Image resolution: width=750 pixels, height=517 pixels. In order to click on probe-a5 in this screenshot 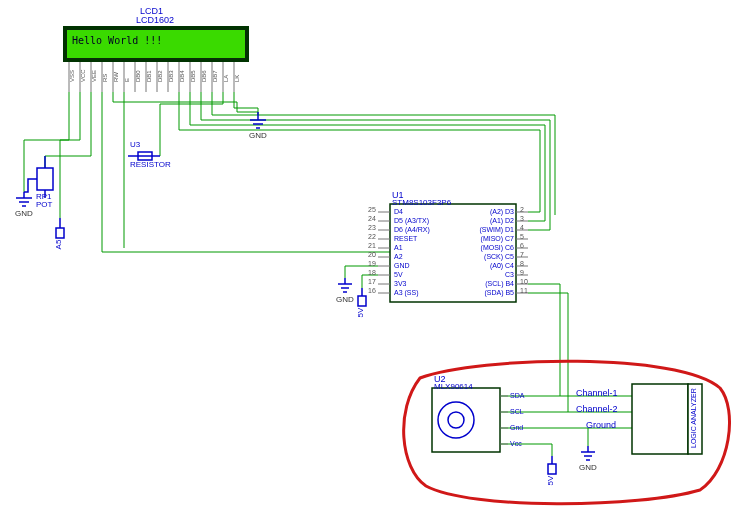, I will do `click(60, 228)`.